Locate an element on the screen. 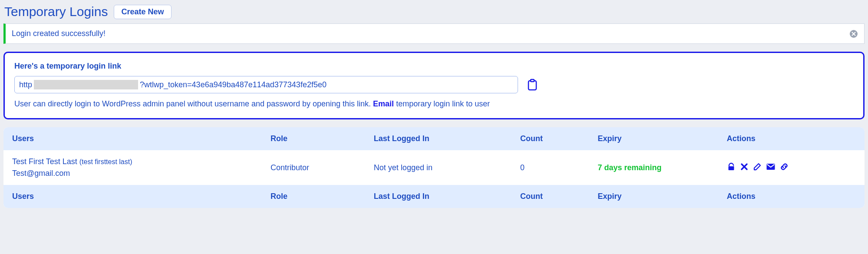 This screenshot has width=868, height=254. link-description: User can directly login to WordPress adm… is located at coordinates (434, 104).